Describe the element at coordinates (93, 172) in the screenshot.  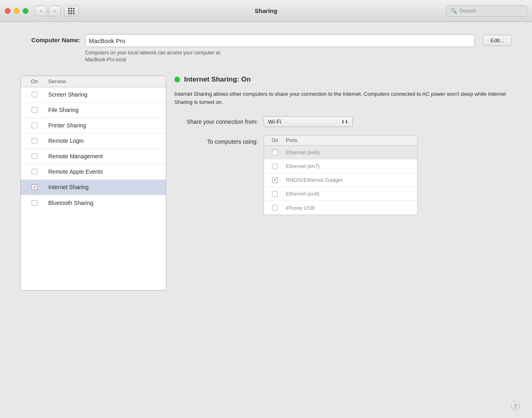
I see `service-item-remote-apple-events: Remote Apple Events` at that location.